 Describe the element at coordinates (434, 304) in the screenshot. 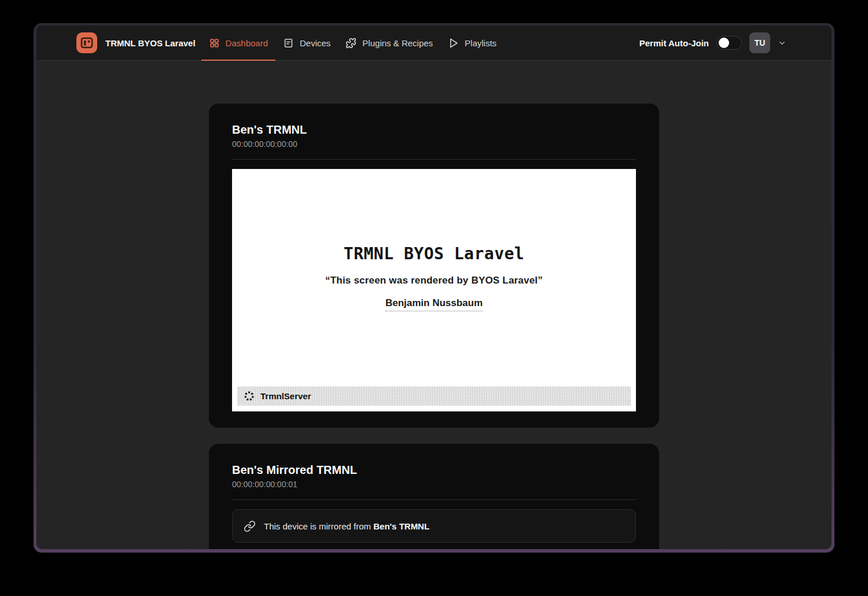

I see `screen-author: Benjamin Nussbaum` at that location.